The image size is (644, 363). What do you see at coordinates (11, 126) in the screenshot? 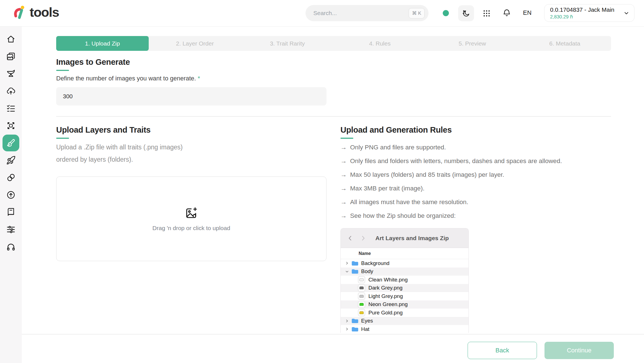
I see `focus-icon` at bounding box center [11, 126].